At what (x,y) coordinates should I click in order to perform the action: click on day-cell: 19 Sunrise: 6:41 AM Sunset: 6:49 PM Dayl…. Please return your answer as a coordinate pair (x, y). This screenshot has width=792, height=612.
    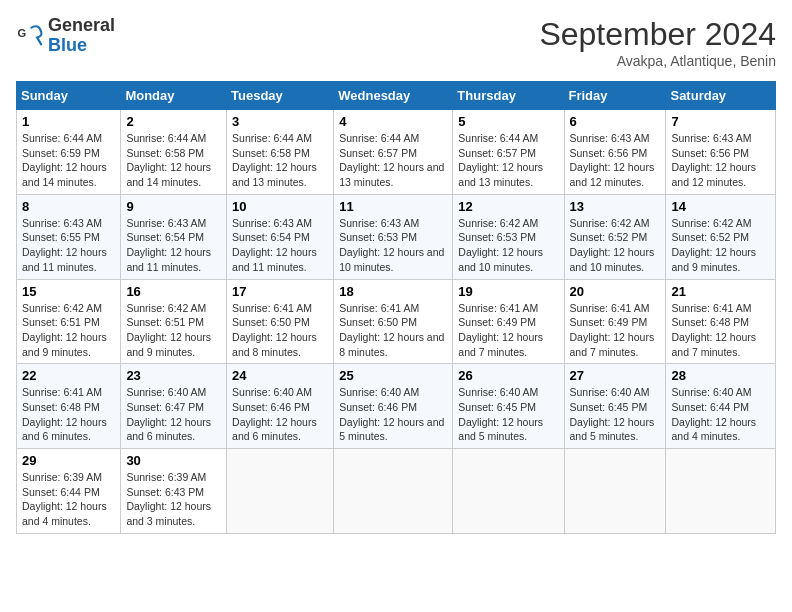
    Looking at the image, I should click on (508, 322).